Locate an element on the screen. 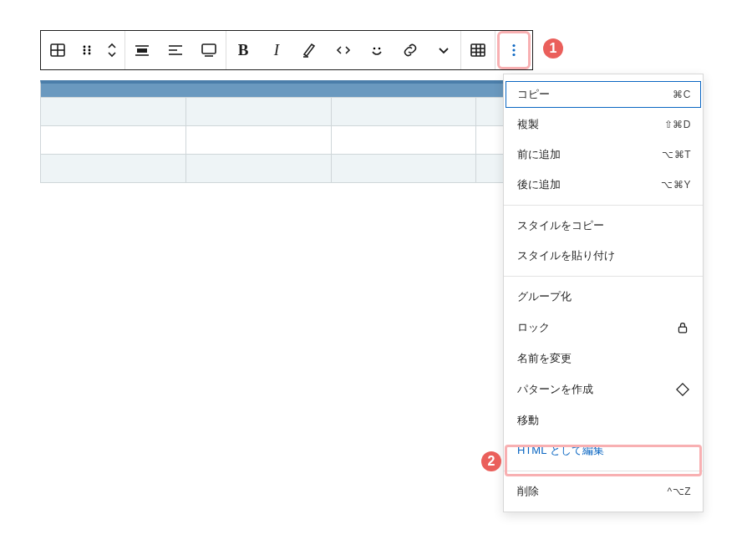 The image size is (752, 560). menu-item-shortcut: ⌘C is located at coordinates (682, 94).